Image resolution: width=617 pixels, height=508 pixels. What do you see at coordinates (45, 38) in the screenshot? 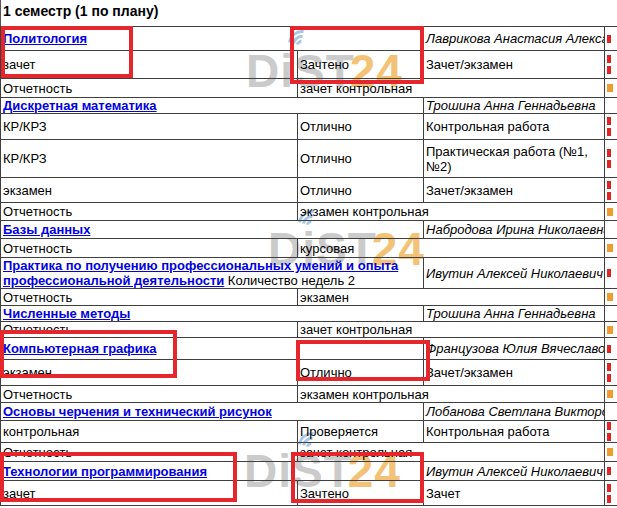
I see `subject-link: Политология` at bounding box center [45, 38].